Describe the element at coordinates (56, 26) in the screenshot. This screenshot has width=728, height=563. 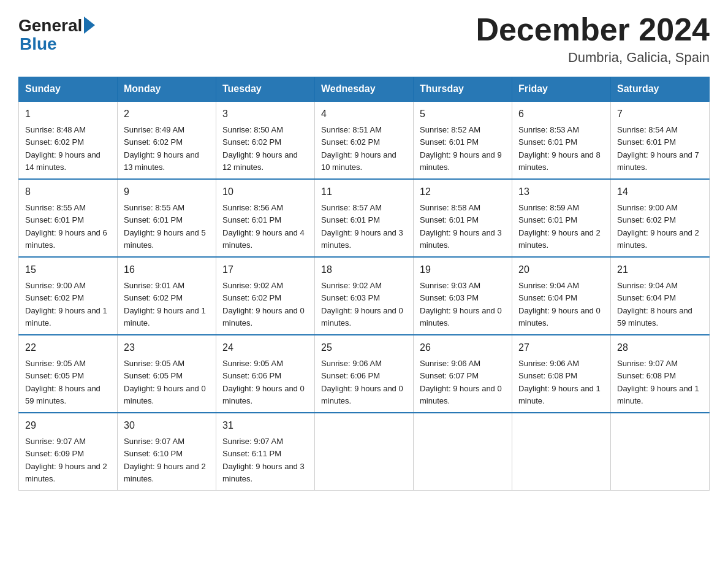
I see `logo-general: General` at that location.